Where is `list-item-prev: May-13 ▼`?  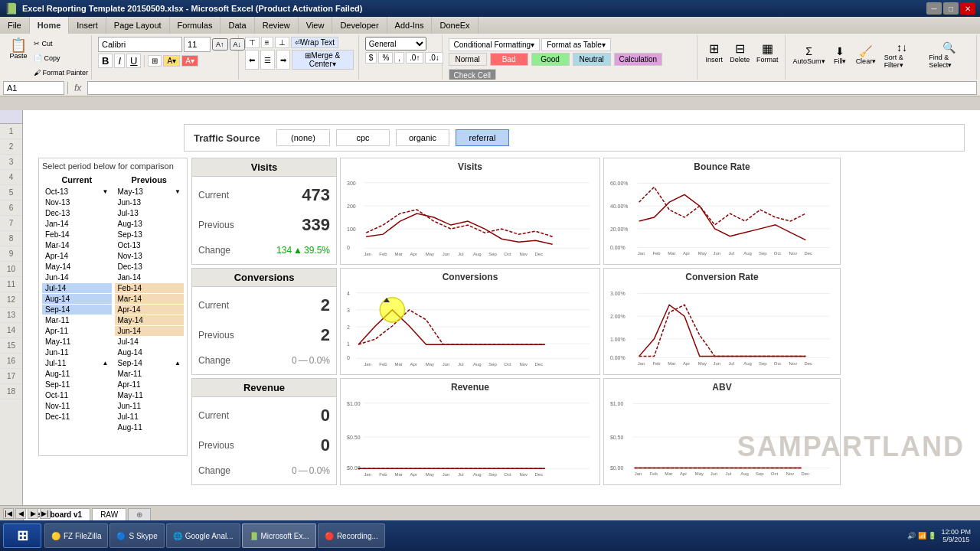
list-item-prev: May-13 ▼ is located at coordinates (150, 191).